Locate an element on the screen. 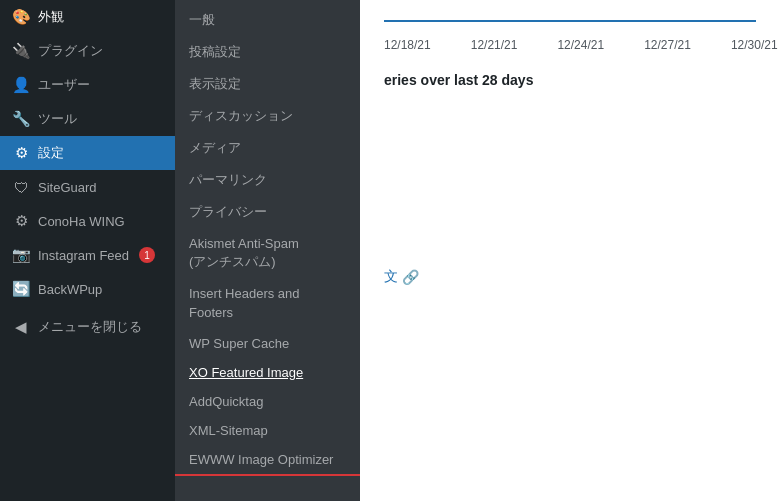 This screenshot has width=780, height=501. date-5: 12/30/21 is located at coordinates (754, 45).